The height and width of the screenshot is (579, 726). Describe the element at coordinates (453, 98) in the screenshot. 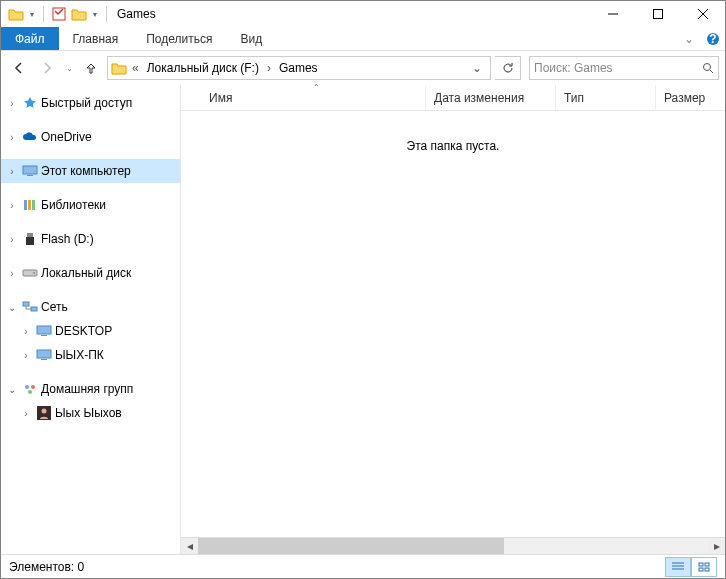

I see `column-headers: Имя⌃ Дата изменения Тип Размер` at that location.